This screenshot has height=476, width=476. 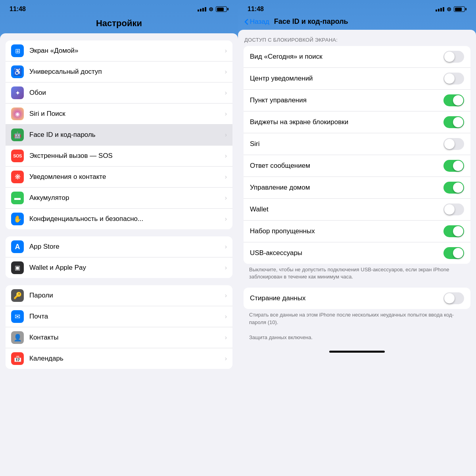 What do you see at coordinates (347, 144) in the screenshot?
I see `siri-detail-label: Siri` at bounding box center [347, 144].